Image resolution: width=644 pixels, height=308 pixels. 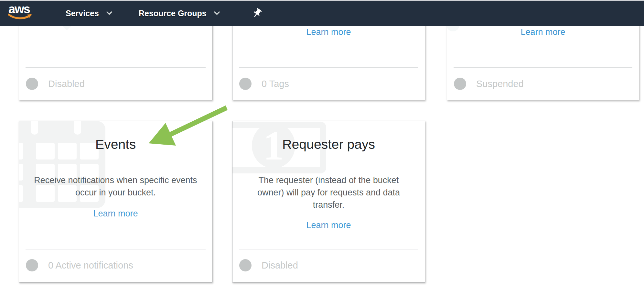 What do you see at coordinates (21, 9) in the screenshot?
I see `aws-logo-text: aws` at bounding box center [21, 9].